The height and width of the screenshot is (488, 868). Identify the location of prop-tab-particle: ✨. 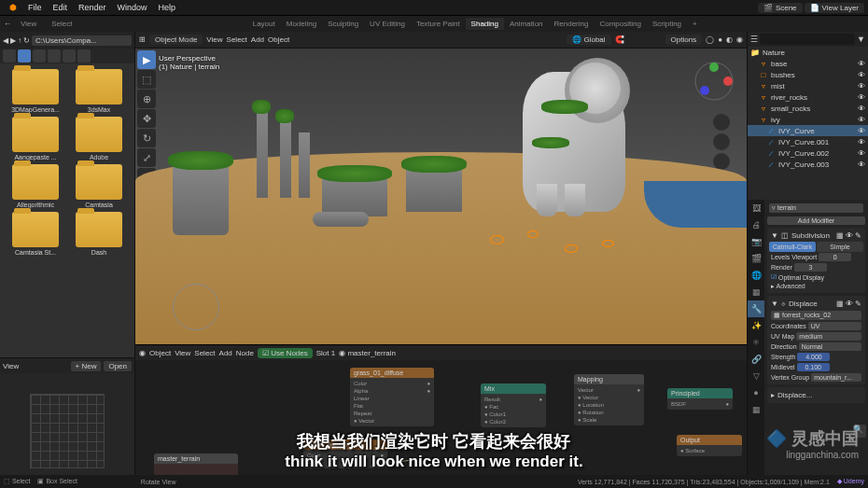
(756, 326).